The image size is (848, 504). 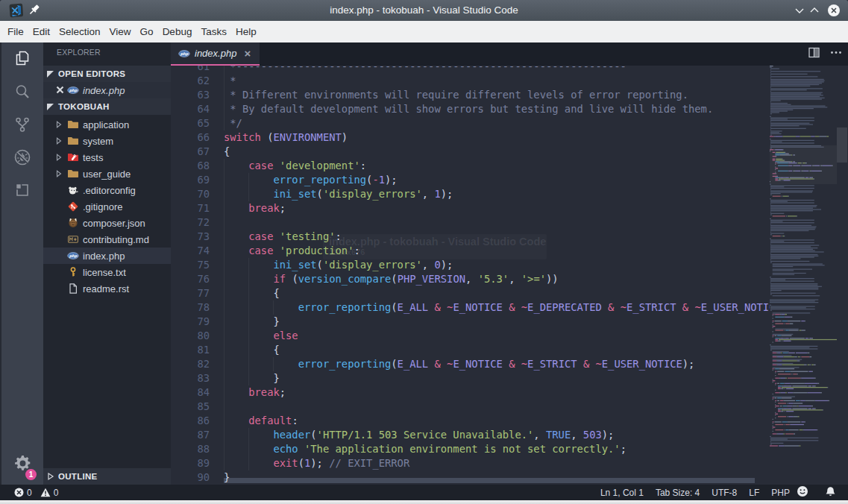 I want to click on file-row-user_guide: user_guide, so click(x=107, y=174).